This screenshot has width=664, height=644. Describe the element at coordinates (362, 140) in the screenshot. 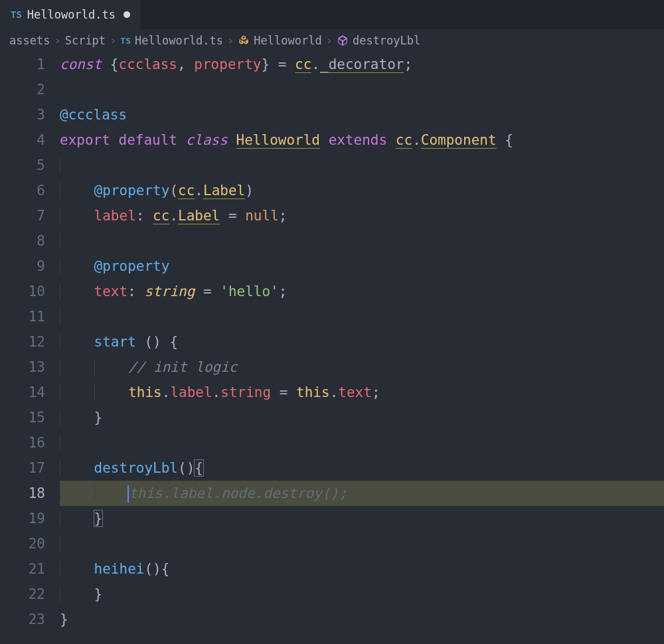

I see `code-line: export default class Helloworld extends …` at that location.